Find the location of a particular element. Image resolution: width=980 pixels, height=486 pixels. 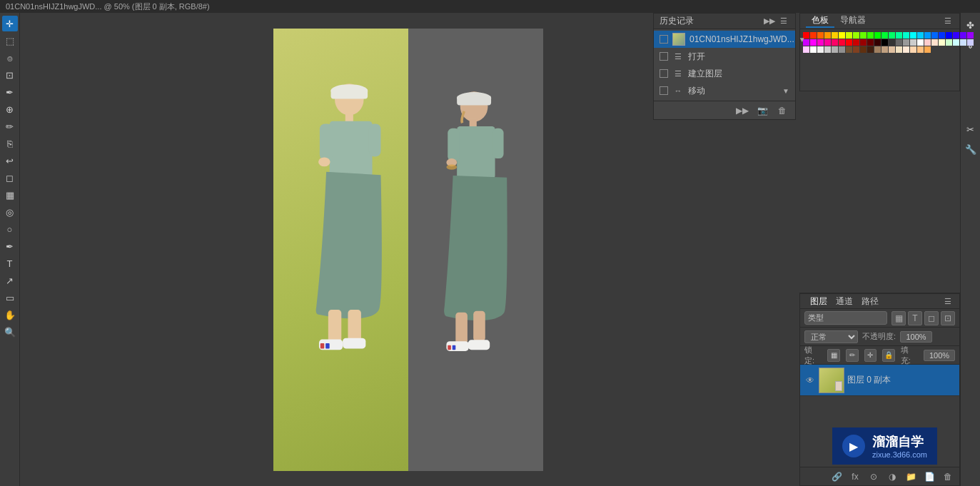

move-tool: ✛ is located at coordinates (10, 24).